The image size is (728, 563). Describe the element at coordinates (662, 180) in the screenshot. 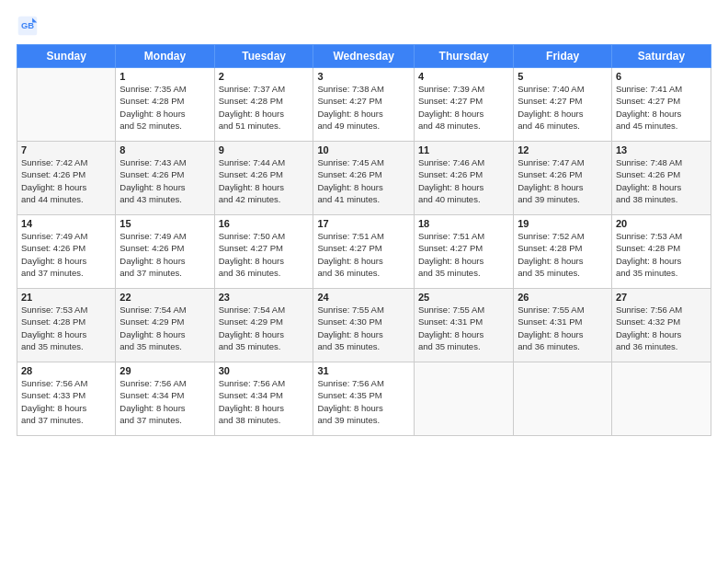

I see `day-info: Sunrise: 7:48 AMSunset: 4:26 PMDaylight:…` at that location.